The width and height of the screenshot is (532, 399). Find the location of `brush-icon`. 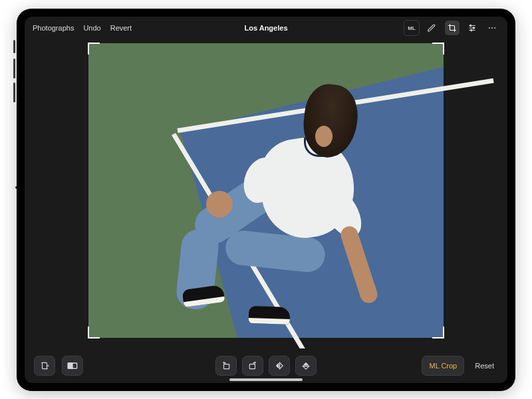

brush-icon is located at coordinates (432, 28).